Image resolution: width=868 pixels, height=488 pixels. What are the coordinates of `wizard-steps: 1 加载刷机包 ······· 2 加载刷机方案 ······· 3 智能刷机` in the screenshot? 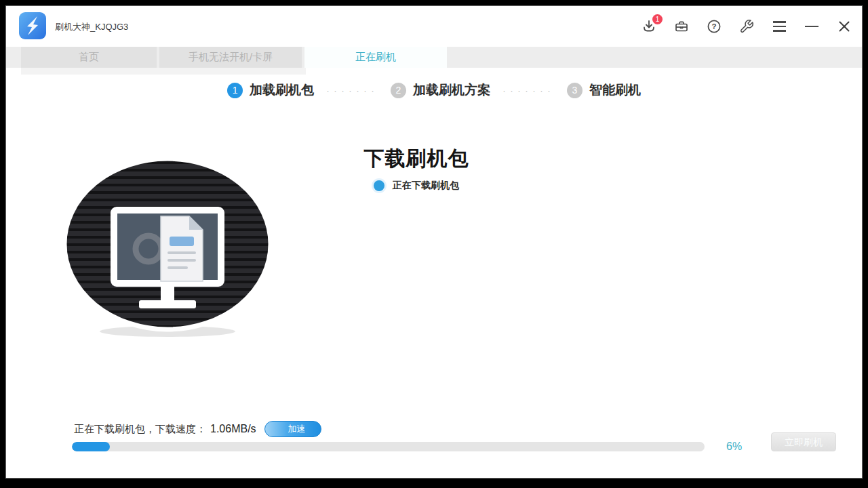 It's located at (434, 90).